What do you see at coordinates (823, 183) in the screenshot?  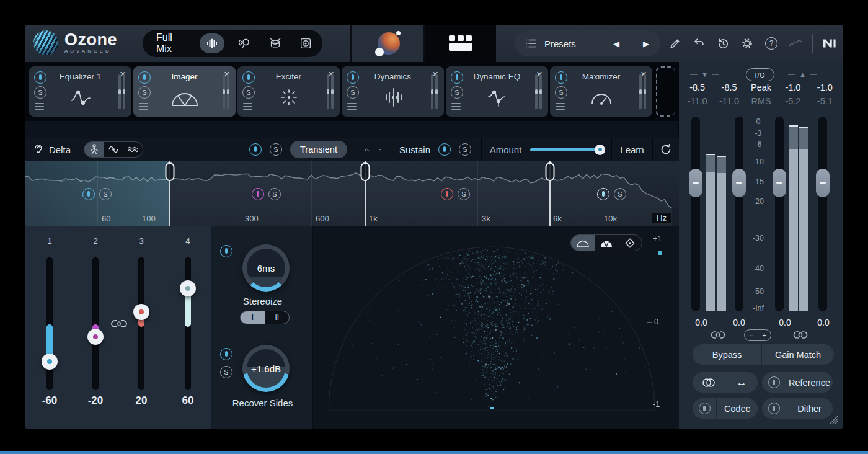 I see `output-fader-r-handle` at bounding box center [823, 183].